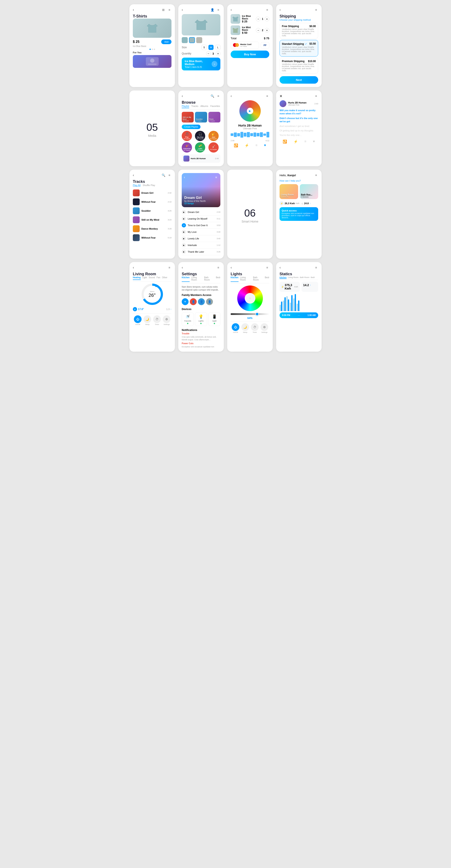 The image size is (451, 868). Describe the element at coordinates (267, 30) in the screenshot. I see `increase-2: +` at that location.